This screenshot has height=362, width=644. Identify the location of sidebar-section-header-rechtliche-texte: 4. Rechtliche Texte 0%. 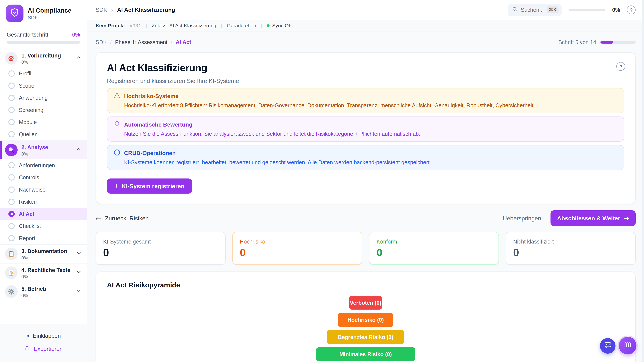
(44, 273).